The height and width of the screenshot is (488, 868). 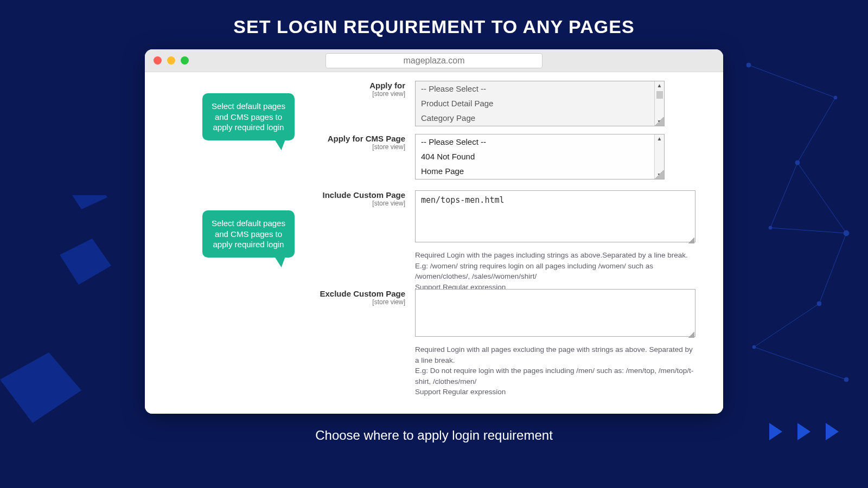 What do you see at coordinates (359, 86) in the screenshot?
I see `label-apply-for: Apply for` at bounding box center [359, 86].